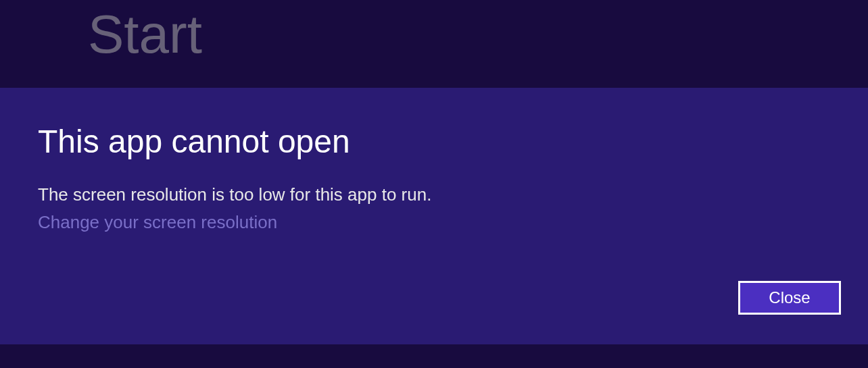 This screenshot has width=868, height=368. Describe the element at coordinates (434, 357) in the screenshot. I see `bottom-strip` at that location.